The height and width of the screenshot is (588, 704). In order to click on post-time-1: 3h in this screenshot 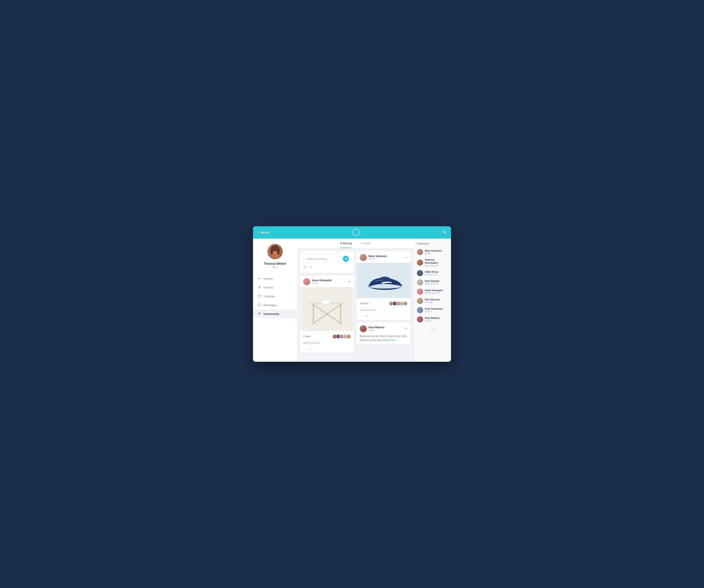, I will do `click(350, 282)`.